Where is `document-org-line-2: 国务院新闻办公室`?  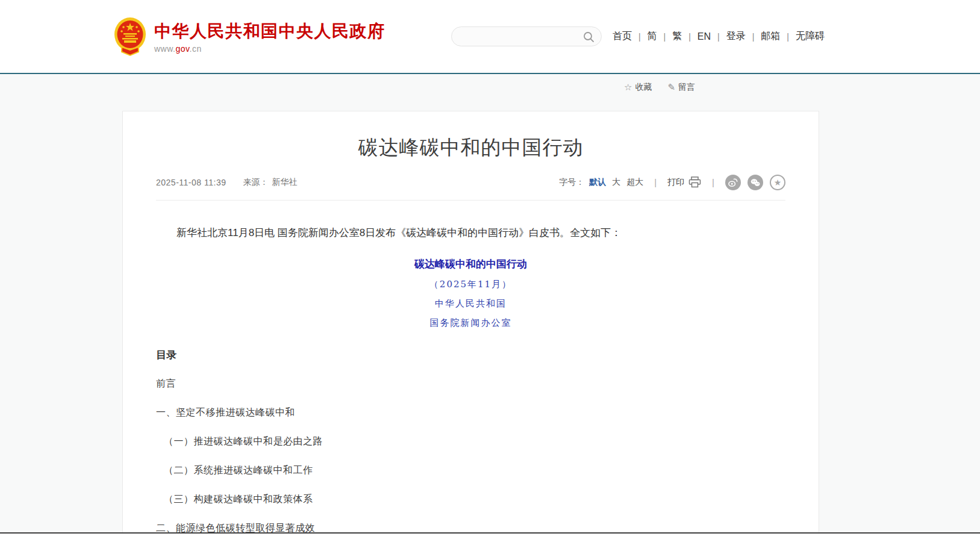
document-org-line-2: 国务院新闻办公室 is located at coordinates (471, 323).